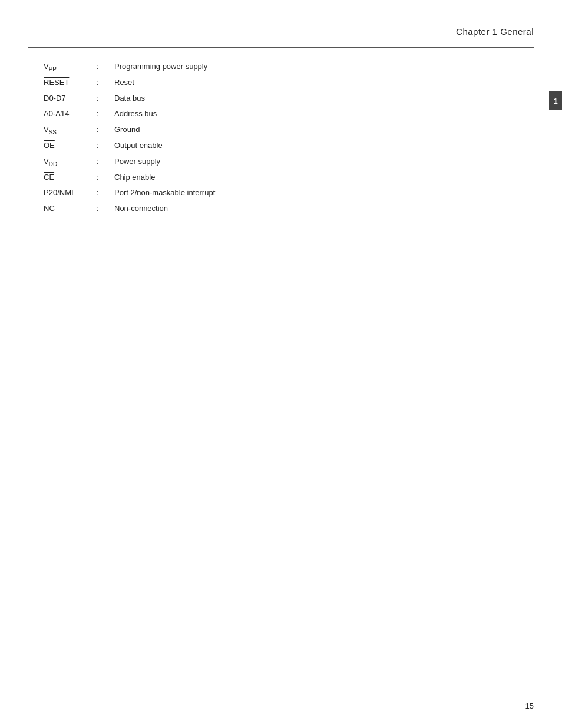 The height and width of the screenshot is (728, 562). I want to click on description-cell: Reset, so click(313, 83).